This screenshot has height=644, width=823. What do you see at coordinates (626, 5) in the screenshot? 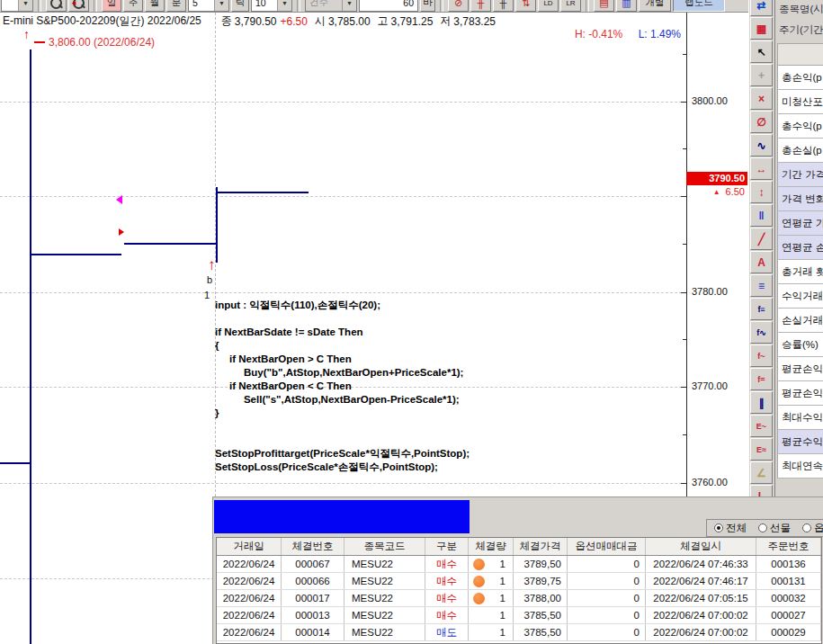
I see `board-blue-icon: ▥` at bounding box center [626, 5].